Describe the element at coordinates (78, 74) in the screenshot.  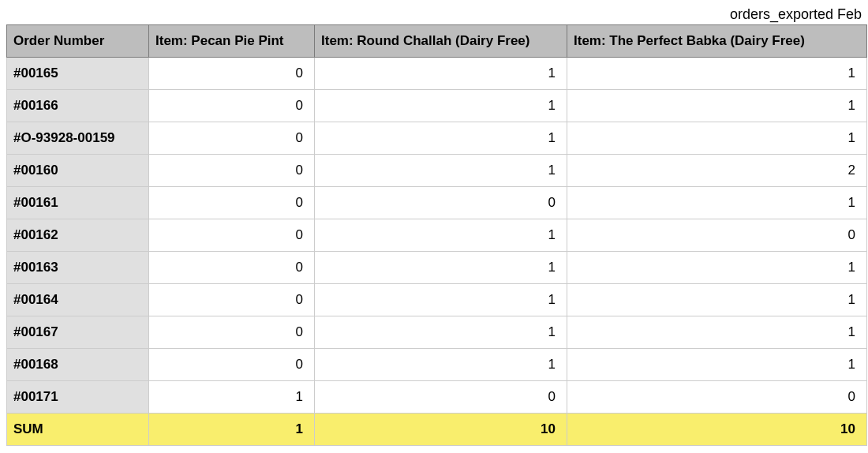
I see `order-number-cell: #00165` at that location.